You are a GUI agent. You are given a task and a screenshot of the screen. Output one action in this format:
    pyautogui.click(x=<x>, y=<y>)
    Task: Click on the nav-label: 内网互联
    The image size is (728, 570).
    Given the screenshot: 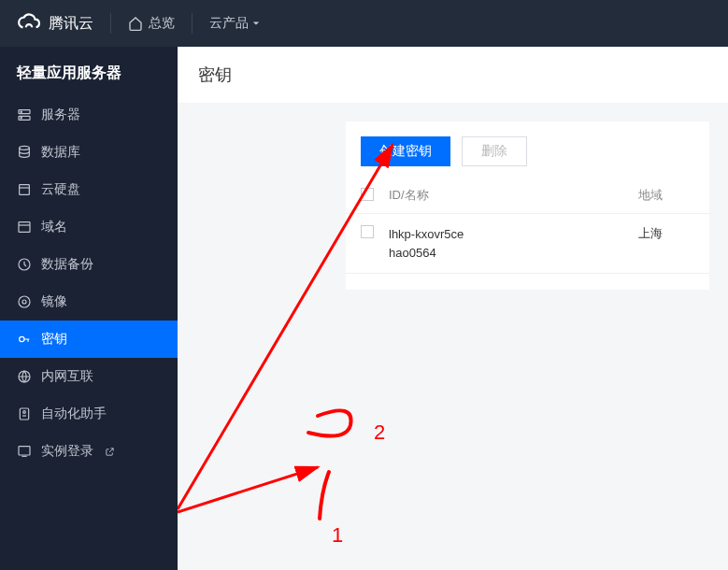 What is the action you would take?
    pyautogui.click(x=67, y=377)
    